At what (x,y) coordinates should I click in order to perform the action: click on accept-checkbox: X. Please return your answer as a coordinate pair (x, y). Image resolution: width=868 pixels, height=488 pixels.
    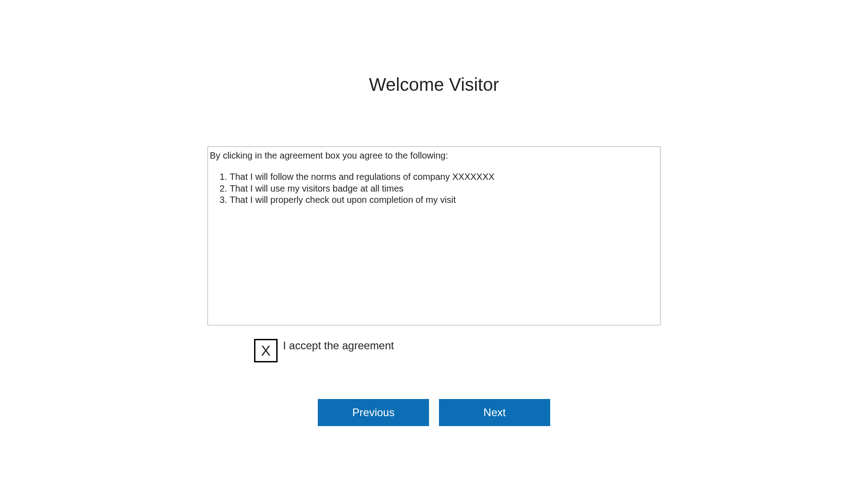
    Looking at the image, I should click on (266, 351).